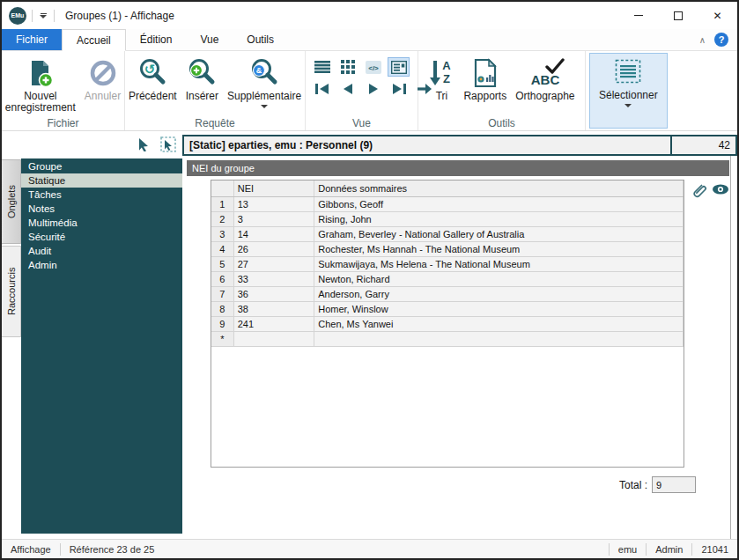  Describe the element at coordinates (499, 308) in the screenshot. I see `cell-sum: Homer, Winslow` at that location.